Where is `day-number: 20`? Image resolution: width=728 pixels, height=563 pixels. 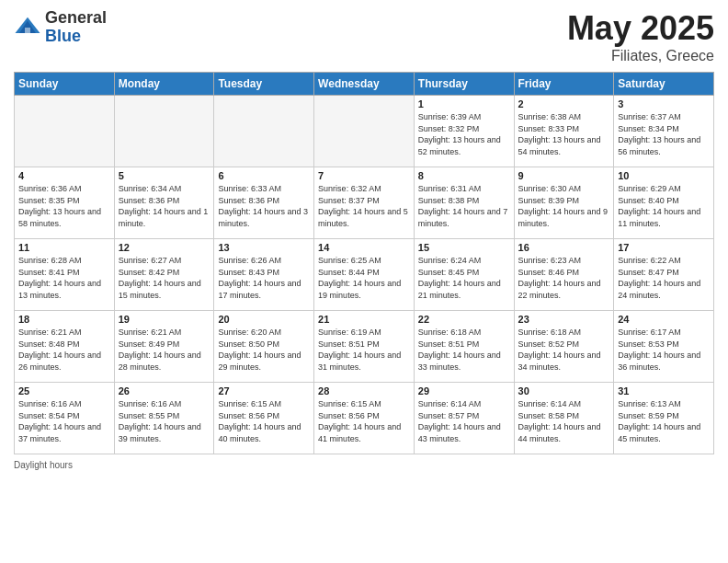 day-number: 20 is located at coordinates (264, 319).